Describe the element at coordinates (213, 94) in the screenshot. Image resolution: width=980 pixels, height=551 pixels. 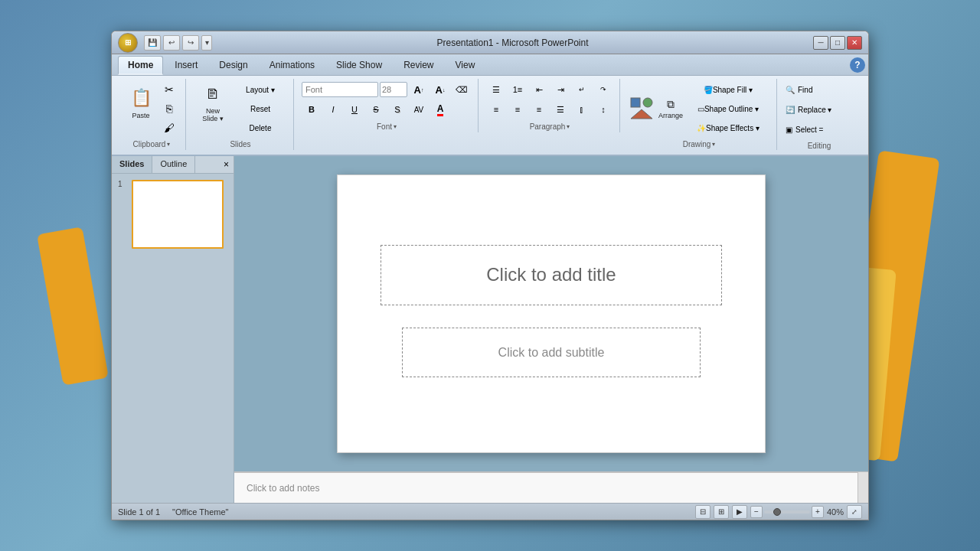
I see `new-slide-icon: 🖹` at that location.